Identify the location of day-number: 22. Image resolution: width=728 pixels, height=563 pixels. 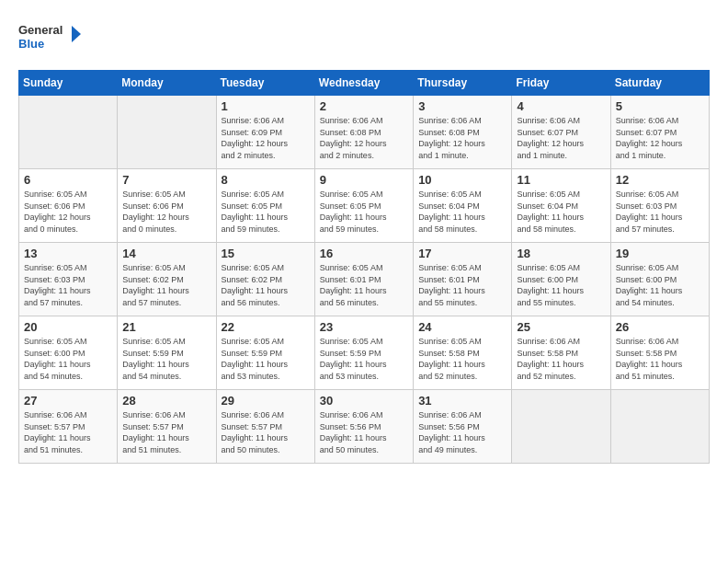
(266, 327).